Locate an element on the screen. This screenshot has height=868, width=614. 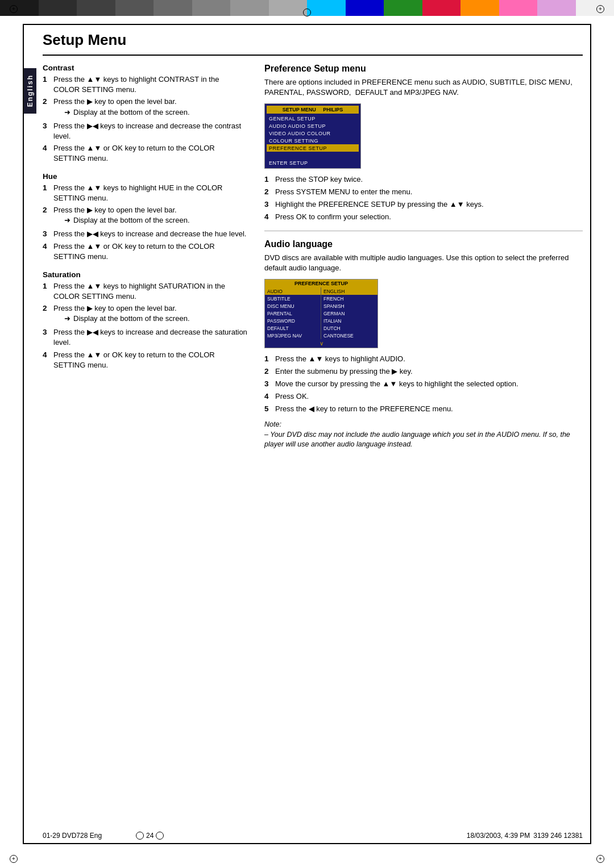
border-left is located at coordinates (23, 434).